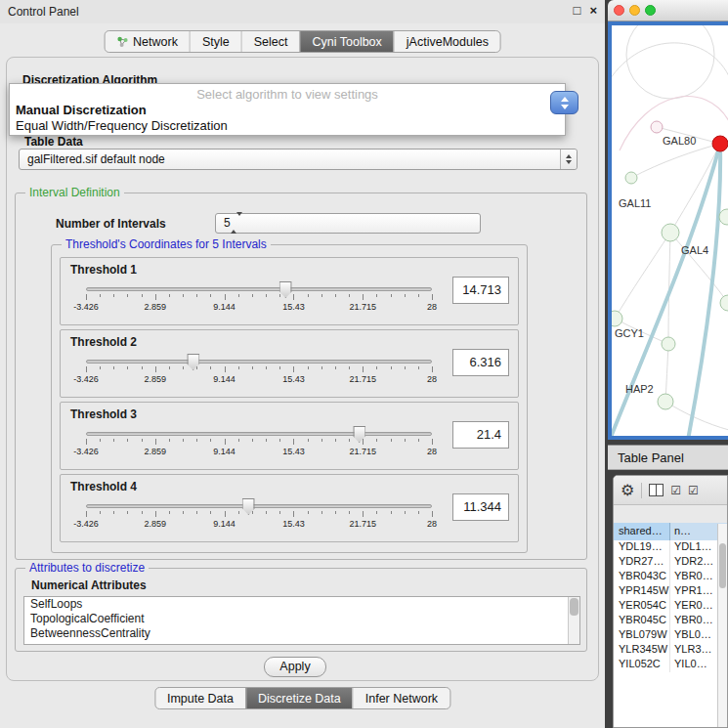 This screenshot has width=728, height=728. Describe the element at coordinates (287, 126) in the screenshot. I see `algorithm-option-equal-width-frequency-discretization: Equal Width/Frequency Discretization` at that location.